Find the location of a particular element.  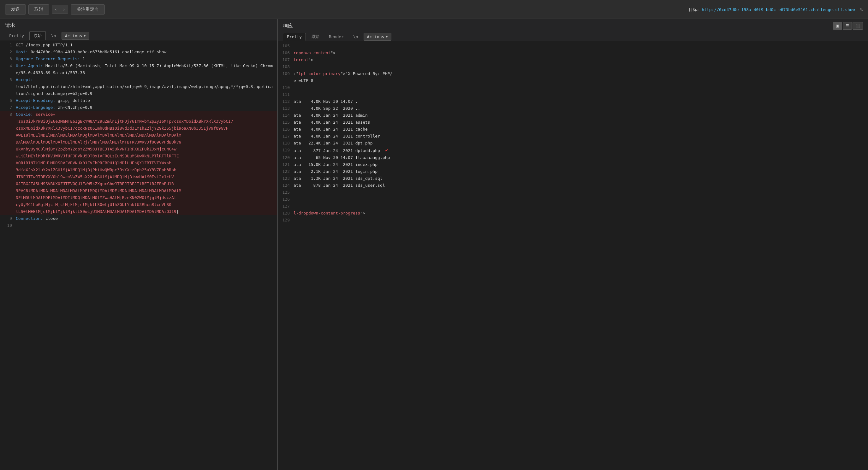

request-line-8: 8 Cookie: service= is located at coordinates (138, 114).